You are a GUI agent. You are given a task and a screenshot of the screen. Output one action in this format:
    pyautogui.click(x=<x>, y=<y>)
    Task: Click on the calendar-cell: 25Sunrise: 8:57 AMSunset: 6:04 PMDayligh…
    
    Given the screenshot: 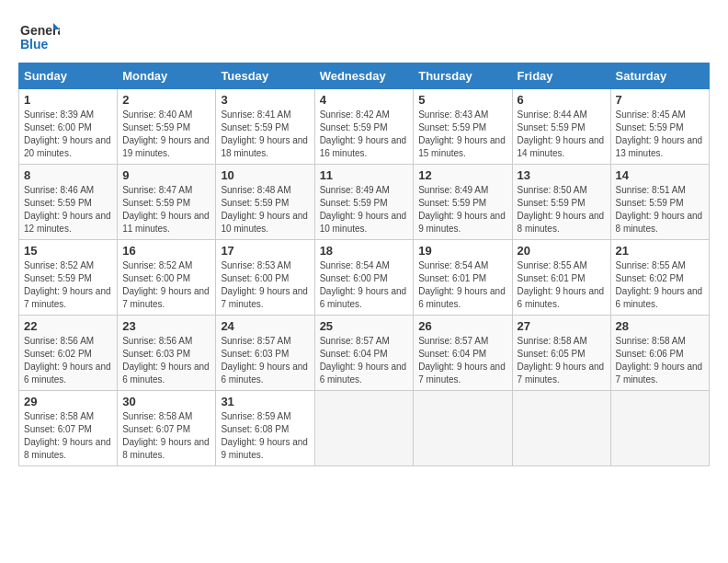 What is the action you would take?
    pyautogui.click(x=364, y=353)
    